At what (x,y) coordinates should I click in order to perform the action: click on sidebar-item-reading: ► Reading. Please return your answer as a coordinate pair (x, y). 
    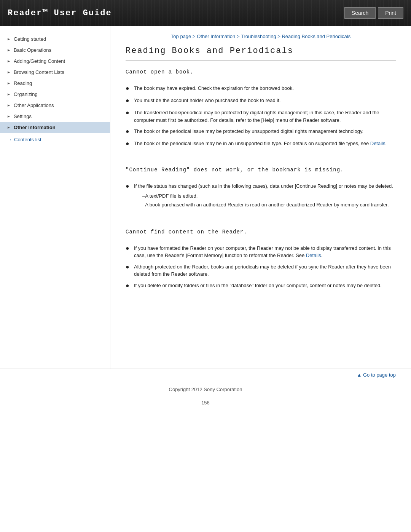
    Looking at the image, I should click on (55, 83).